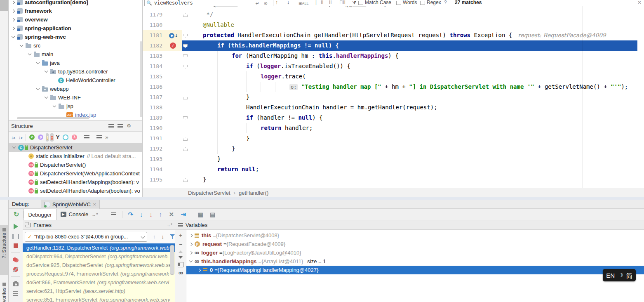  What do you see at coordinates (619, 275) in the screenshot?
I see `ime-indicator: EN ☽ 简` at bounding box center [619, 275].